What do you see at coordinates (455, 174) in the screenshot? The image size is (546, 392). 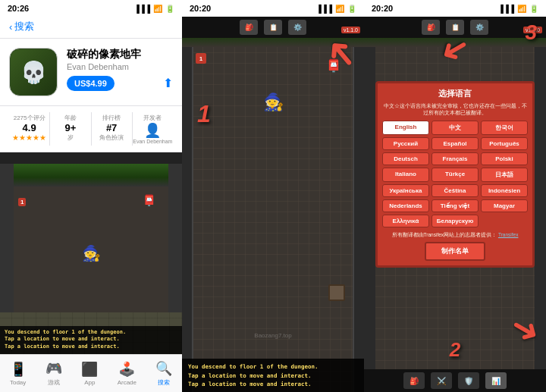 I see `language-panel: 选择语言 中文☆这个语言尚未被完全审核，它也许还存在一些问题，不过所有的文本都已…` at bounding box center [455, 174].